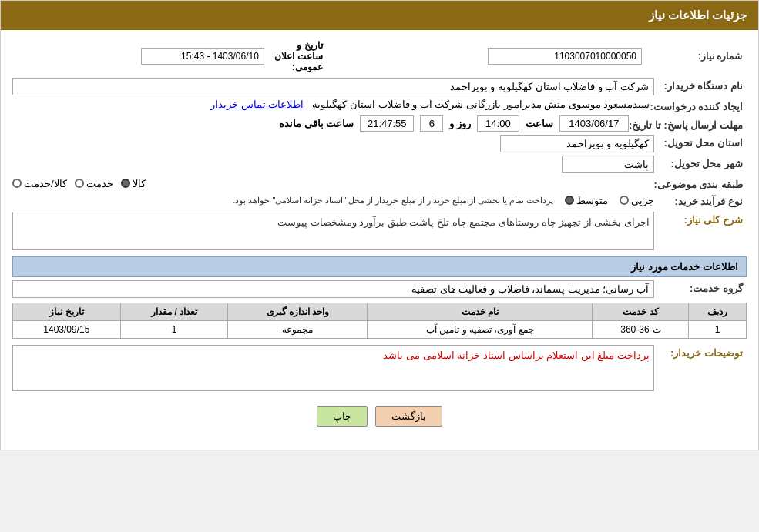  What do you see at coordinates (577, 143) in the screenshot?
I see `ostan-value: کهگیلویه و بویراحمد` at bounding box center [577, 143].